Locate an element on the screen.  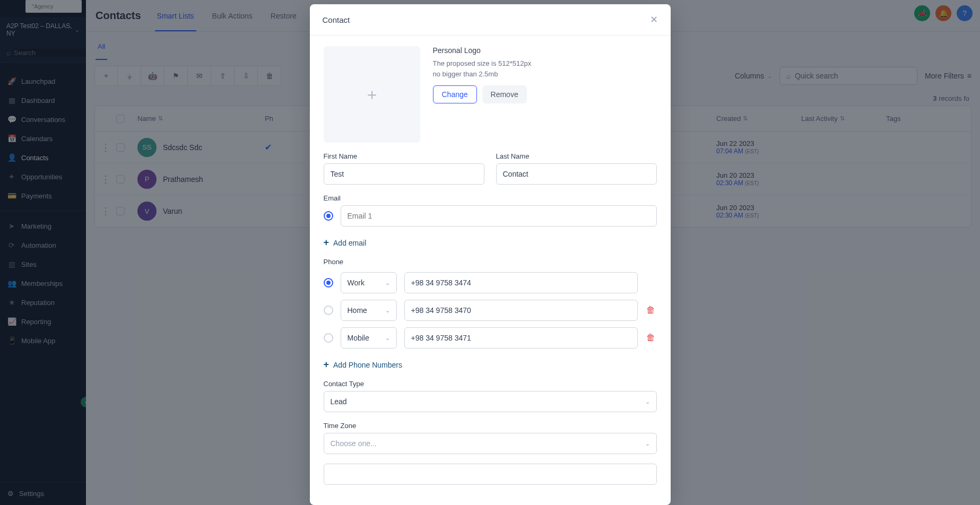
first-name-input is located at coordinates (404, 174).